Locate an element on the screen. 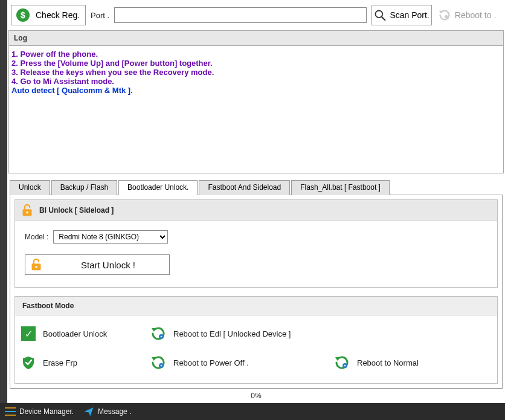 The image size is (505, 420). tab-bootloader-unlock: Bootloader Unlock. is located at coordinates (158, 187).